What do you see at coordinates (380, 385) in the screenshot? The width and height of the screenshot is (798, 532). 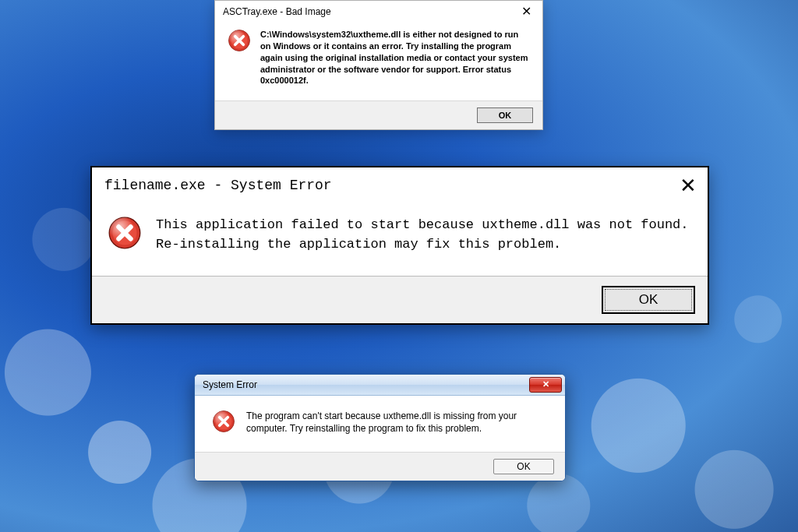 I see `titlebar: System Error ✕` at bounding box center [380, 385].